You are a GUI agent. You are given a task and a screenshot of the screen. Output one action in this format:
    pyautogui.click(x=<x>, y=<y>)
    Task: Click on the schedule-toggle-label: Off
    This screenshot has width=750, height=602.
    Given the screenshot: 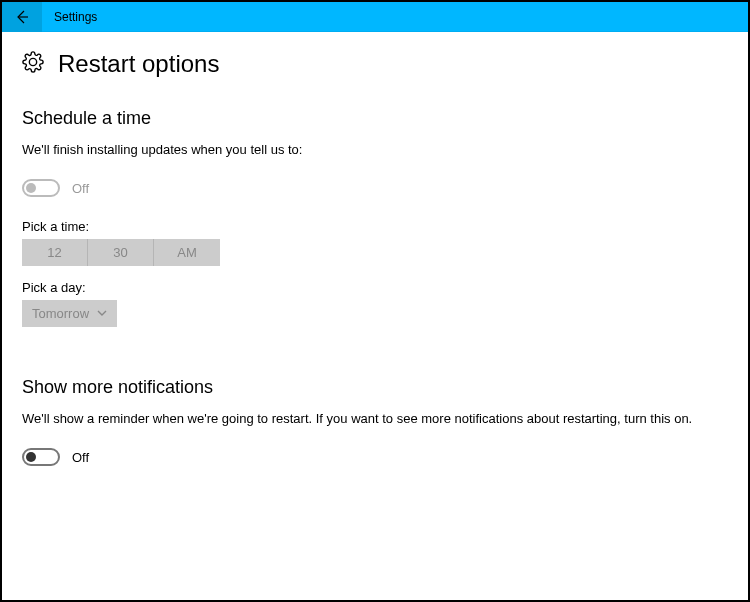 What is the action you would take?
    pyautogui.click(x=80, y=188)
    